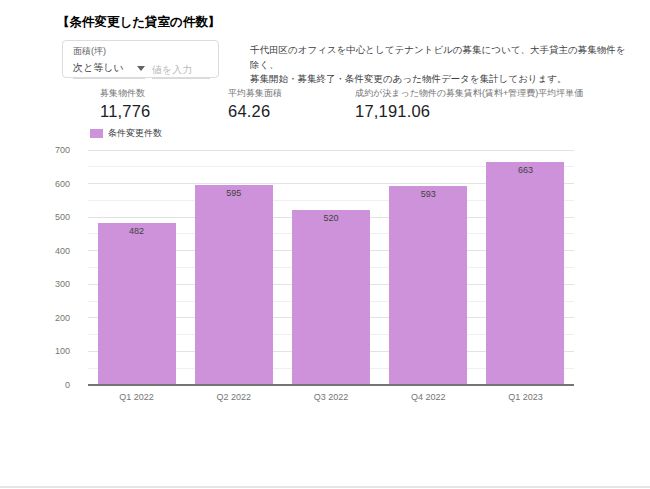 The width and height of the screenshot is (650, 489). I want to click on page-bottom-divider, so click(325, 487).